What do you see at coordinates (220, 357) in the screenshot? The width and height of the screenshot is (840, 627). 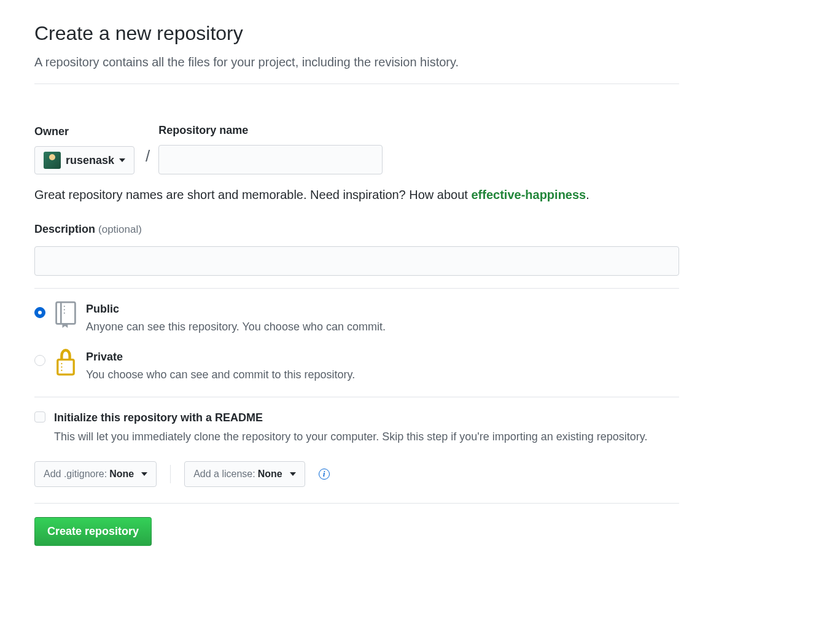 I see `private-title: Private` at bounding box center [220, 357].